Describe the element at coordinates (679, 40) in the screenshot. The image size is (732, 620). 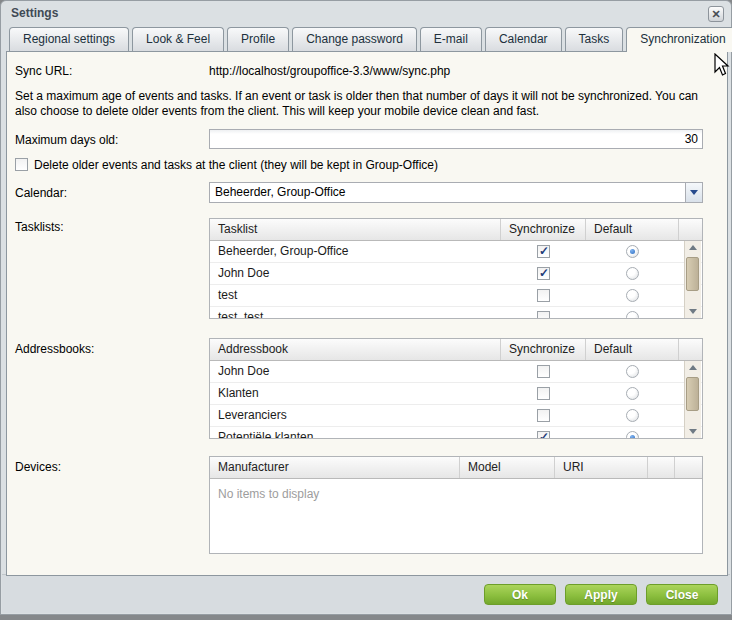
I see `tab: Synchronization` at that location.